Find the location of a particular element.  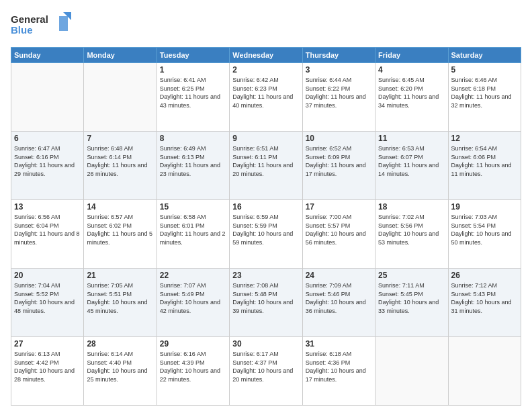

day-number: 12 is located at coordinates (485, 138).